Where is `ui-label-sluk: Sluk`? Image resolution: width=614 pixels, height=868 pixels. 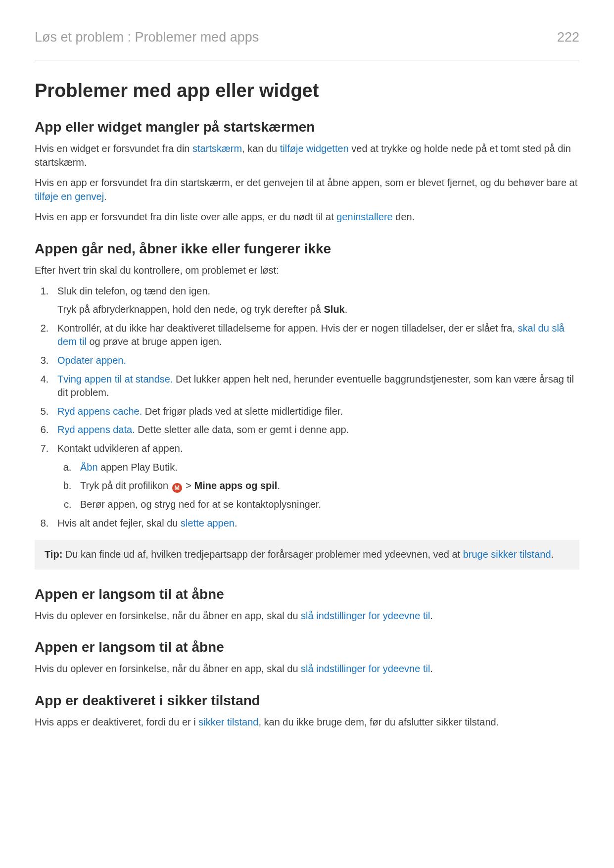
ui-label-sluk: Sluk is located at coordinates (334, 309).